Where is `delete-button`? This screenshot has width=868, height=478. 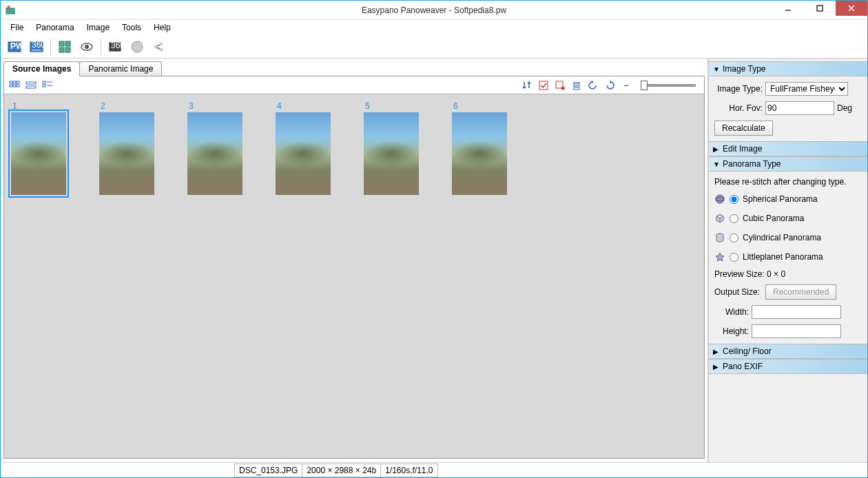
delete-button is located at coordinates (577, 85).